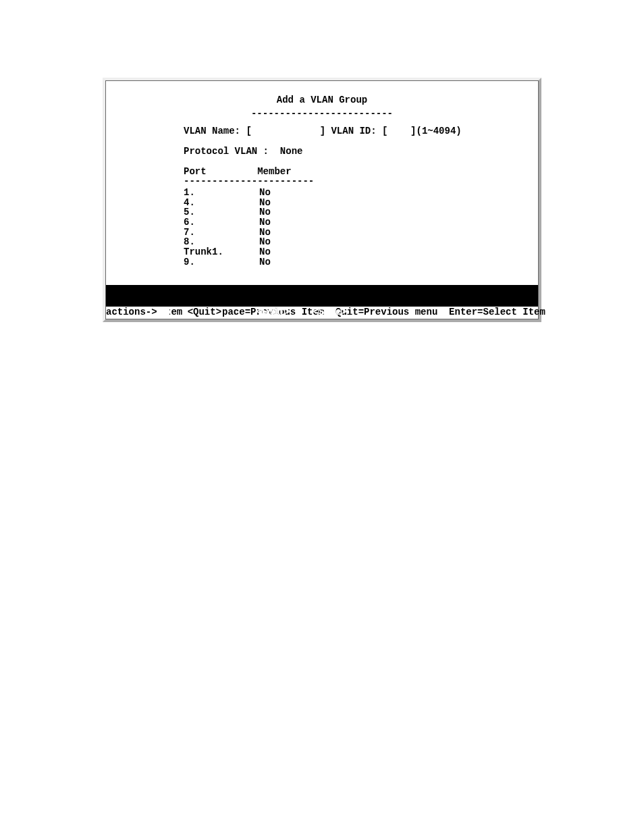 This screenshot has width=644, height=834. Describe the element at coordinates (217, 131) in the screenshot. I see `vlan-name-label: VLAN Name: [` at that location.